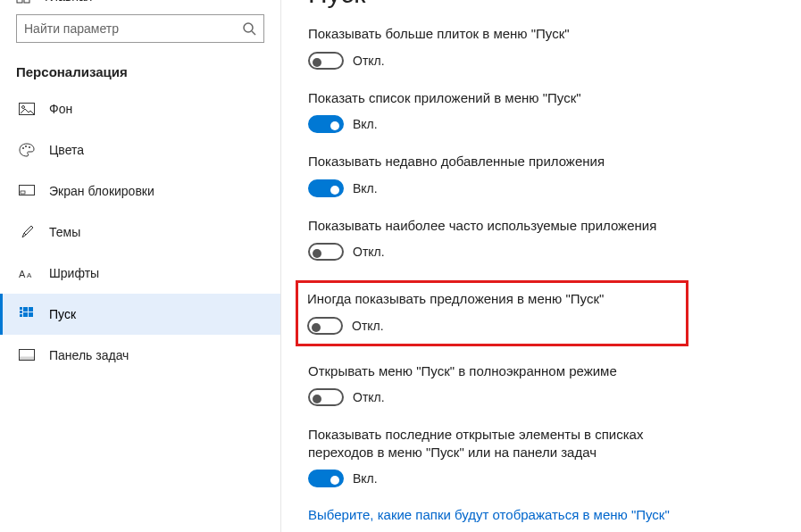  Describe the element at coordinates (140, 355) in the screenshot. I see `sidebar-item-taskbar: Панель задач` at that location.